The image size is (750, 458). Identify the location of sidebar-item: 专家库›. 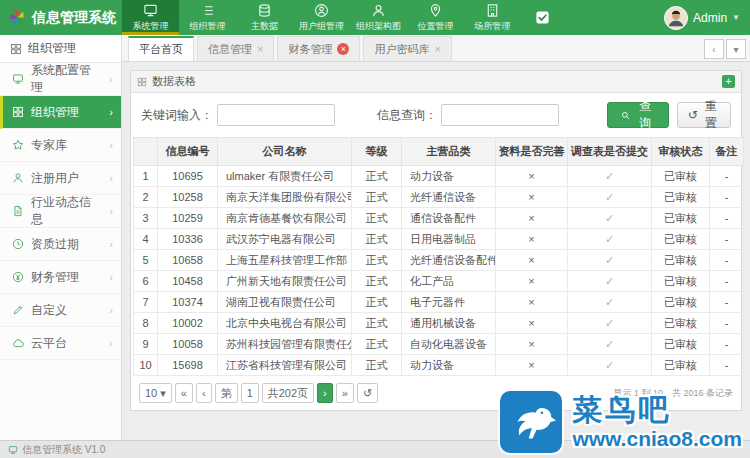
(60, 146).